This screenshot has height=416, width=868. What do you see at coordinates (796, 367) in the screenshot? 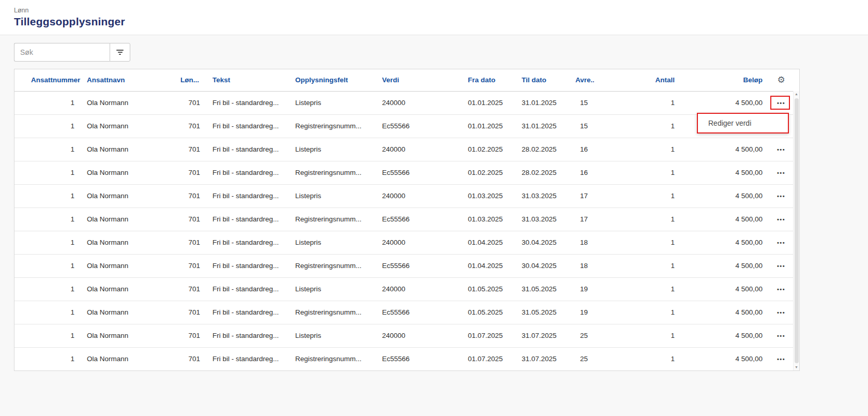
I see `scroll-down-icon` at bounding box center [796, 367].